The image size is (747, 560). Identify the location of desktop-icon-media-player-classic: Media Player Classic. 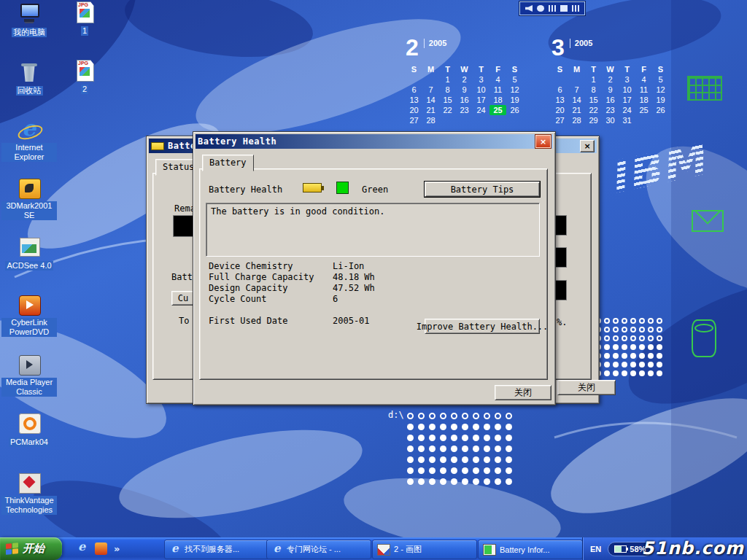
(29, 376).